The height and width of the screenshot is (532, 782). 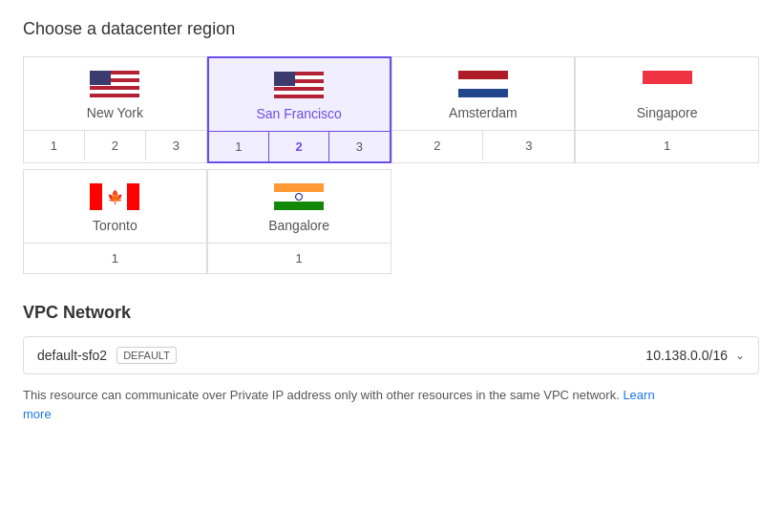 What do you see at coordinates (321, 395) in the screenshot?
I see `vpc-note-text: This resource can communicate over Priva…` at bounding box center [321, 395].